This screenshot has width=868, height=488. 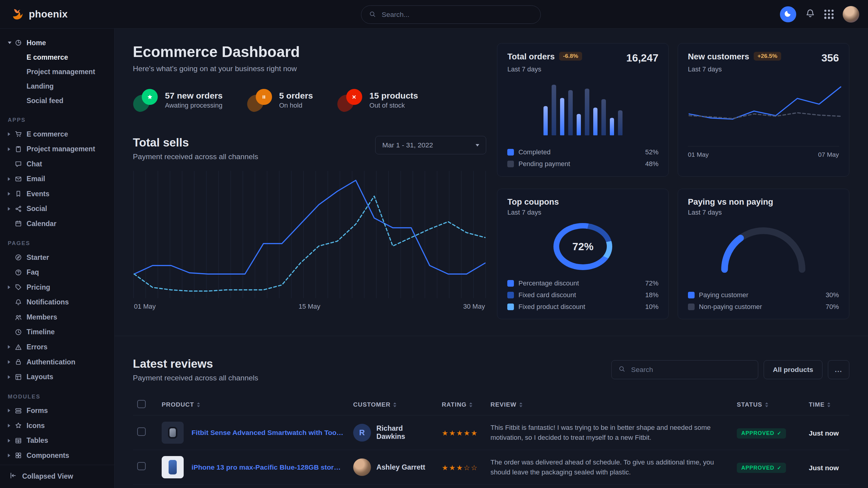 I want to click on share-icon, so click(x=21, y=209).